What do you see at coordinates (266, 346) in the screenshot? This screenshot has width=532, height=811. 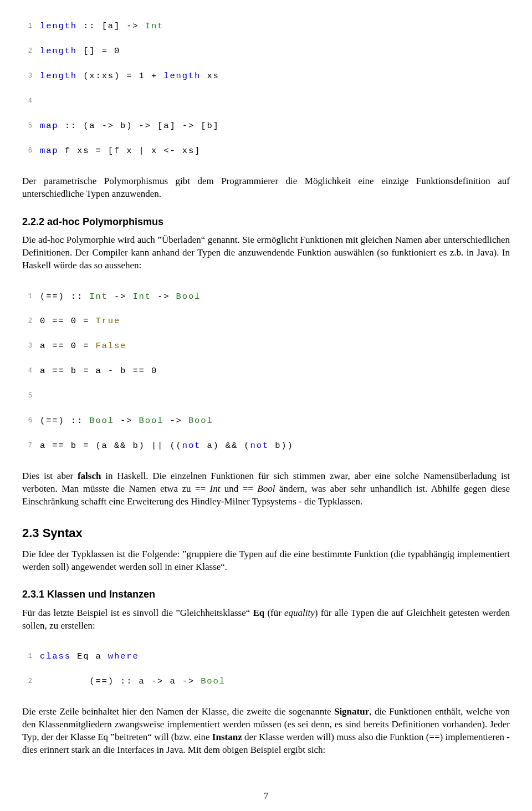 I see `code-line: 3a == 0 = False` at bounding box center [266, 346].